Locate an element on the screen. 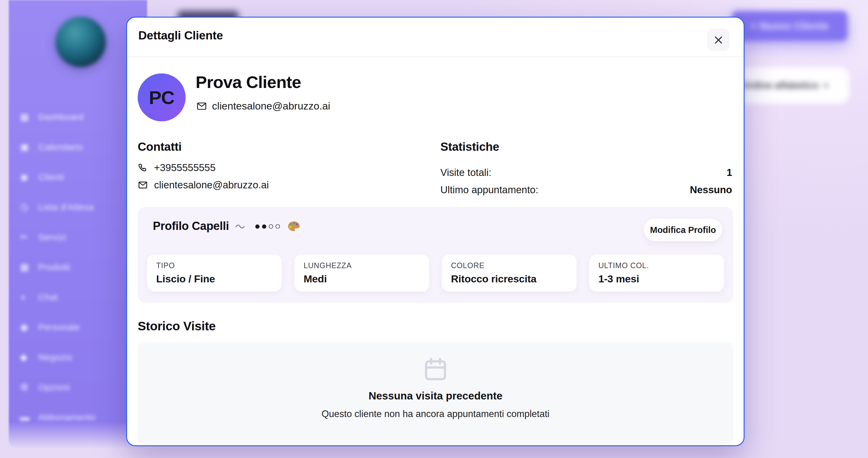 The image size is (868, 458). sidebar-item-clienti: ◉Clienti is located at coordinates (80, 177).